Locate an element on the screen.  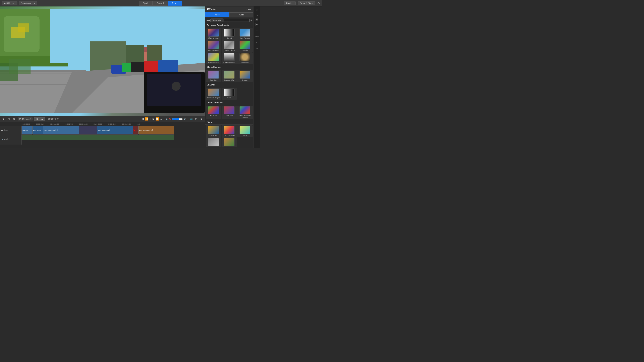
effect-posterize: Posterize is located at coordinates (245, 46).